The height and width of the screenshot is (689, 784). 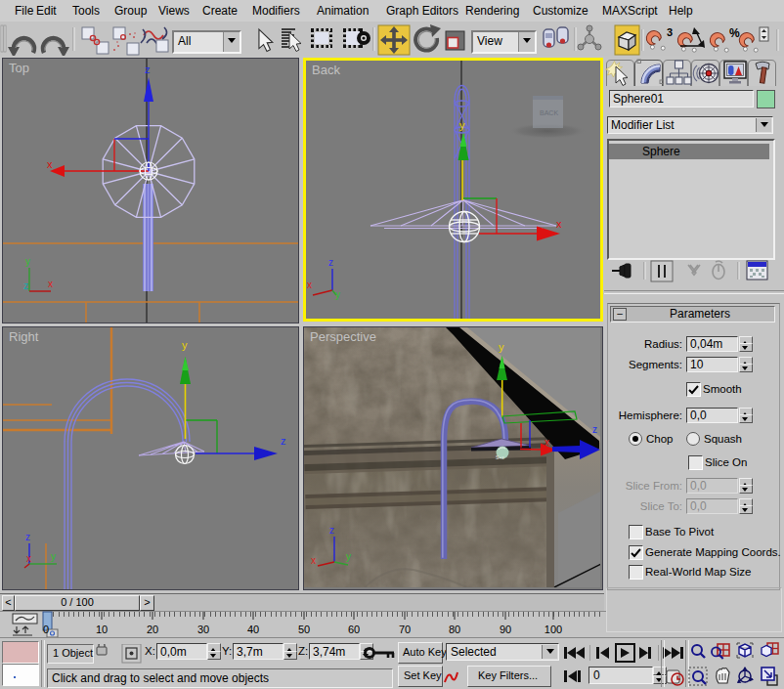 What do you see at coordinates (203, 629) in the screenshot?
I see `svg-text: 30` at bounding box center [203, 629].